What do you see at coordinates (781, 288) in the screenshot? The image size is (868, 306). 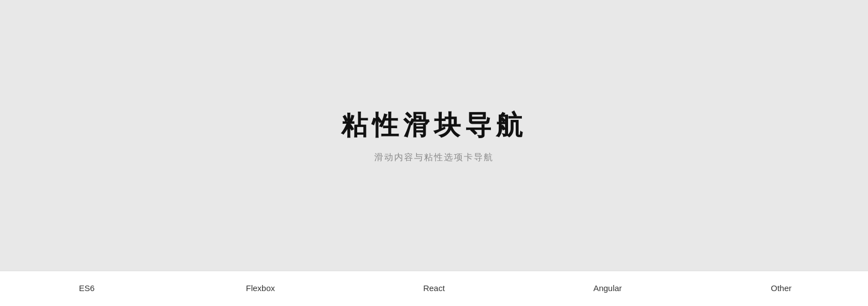 I see `nav-item-other: Other` at bounding box center [781, 288].